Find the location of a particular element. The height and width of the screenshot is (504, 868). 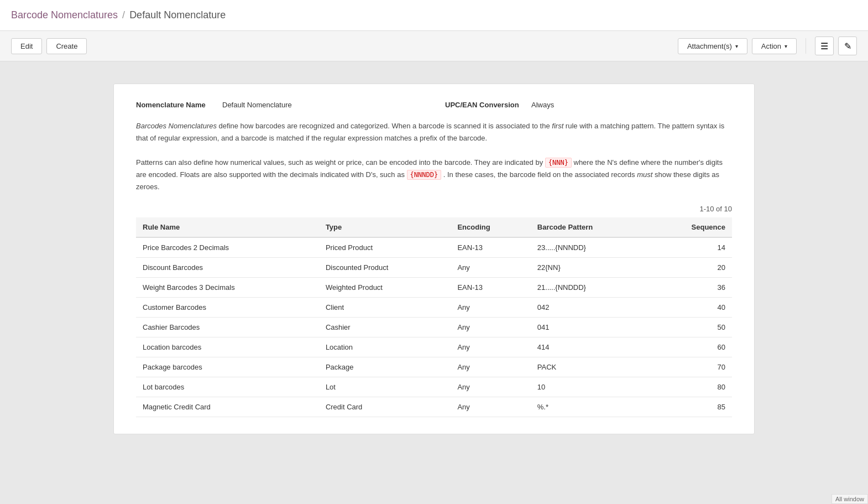

cell-sequence: 50 is located at coordinates (691, 327).